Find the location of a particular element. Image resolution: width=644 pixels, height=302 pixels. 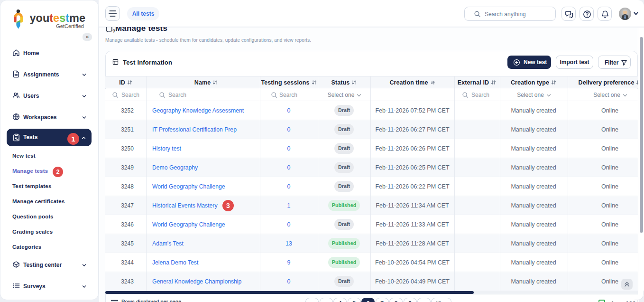

svg-text: youtestme is located at coordinates (58, 18).